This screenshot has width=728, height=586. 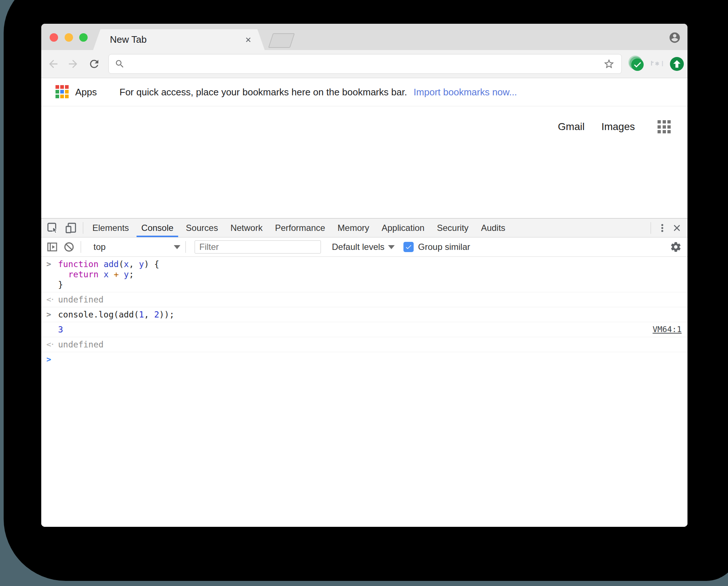 What do you see at coordinates (465, 92) in the screenshot?
I see `import-bookmarks-link: Import bookmarks now...` at bounding box center [465, 92].